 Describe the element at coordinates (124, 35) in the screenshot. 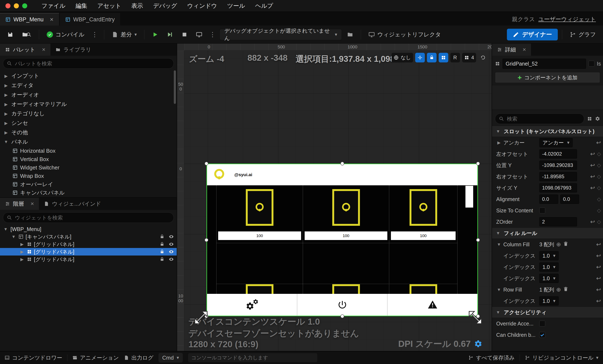

I see `diff-button: 差分 ▾` at that location.